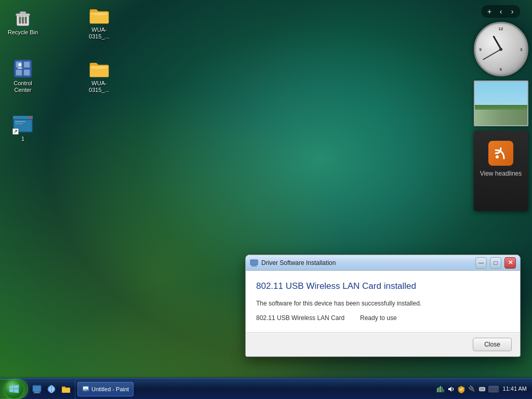 The height and width of the screenshot is (399, 532). Describe the element at coordinates (51, 389) in the screenshot. I see `internet-explorer-button` at that location.